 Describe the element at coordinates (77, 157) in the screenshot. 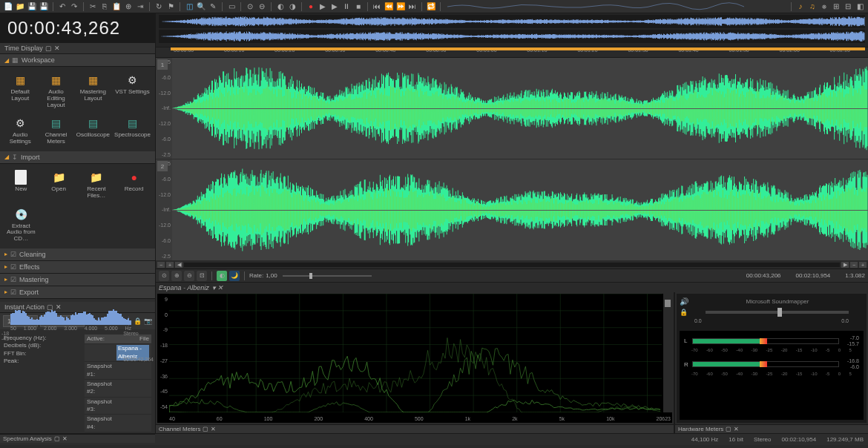

I see `import-header: ◢ ↧ Import` at that location.